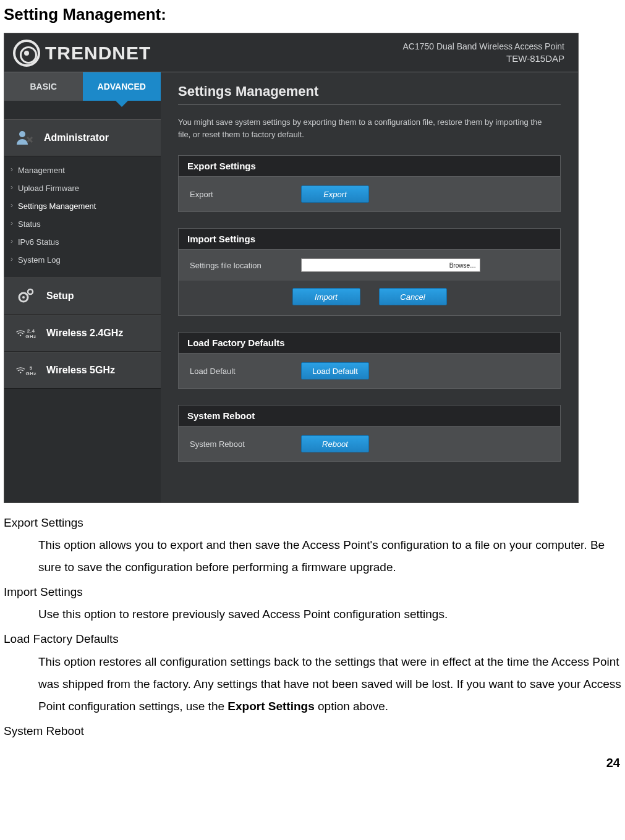 This screenshot has width=625, height=840. I want to click on export-button: Export, so click(335, 194).